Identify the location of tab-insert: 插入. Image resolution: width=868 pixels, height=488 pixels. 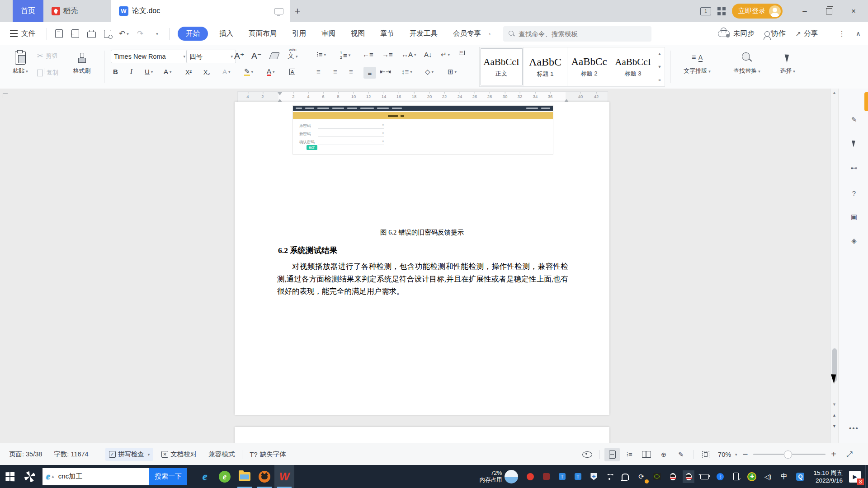
(226, 33).